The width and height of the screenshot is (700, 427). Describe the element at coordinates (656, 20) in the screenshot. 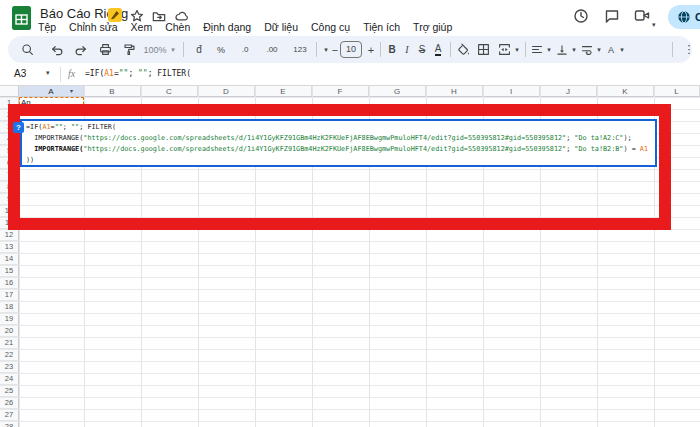

I see `video-call-dropdown-icon: ▾` at that location.